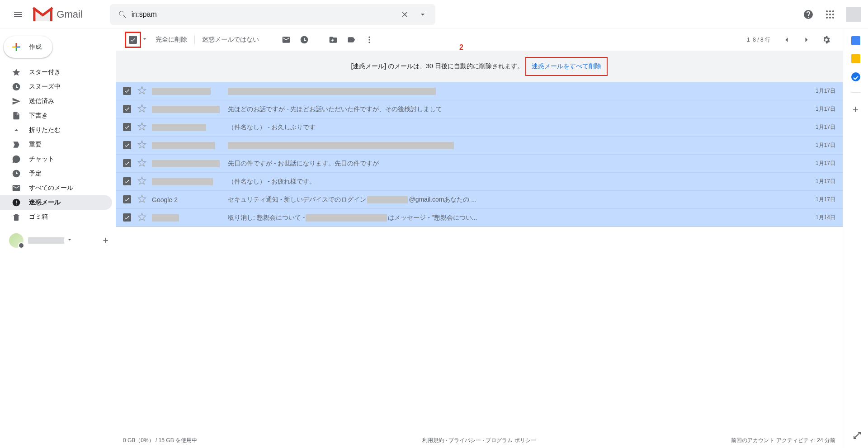 The height and width of the screenshot is (448, 868). I want to click on not-spam-button: 迷惑メールではない, so click(231, 40).